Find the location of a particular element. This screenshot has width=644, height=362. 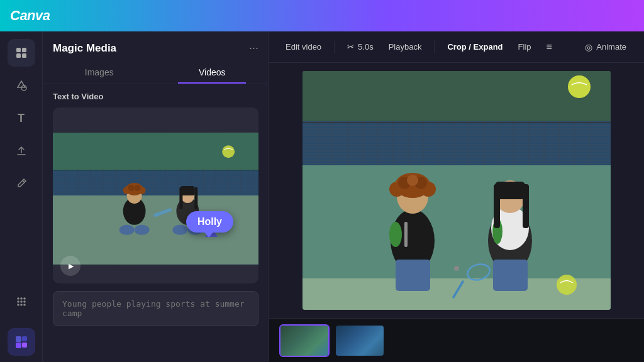

shapes-icon is located at coordinates (21, 85).